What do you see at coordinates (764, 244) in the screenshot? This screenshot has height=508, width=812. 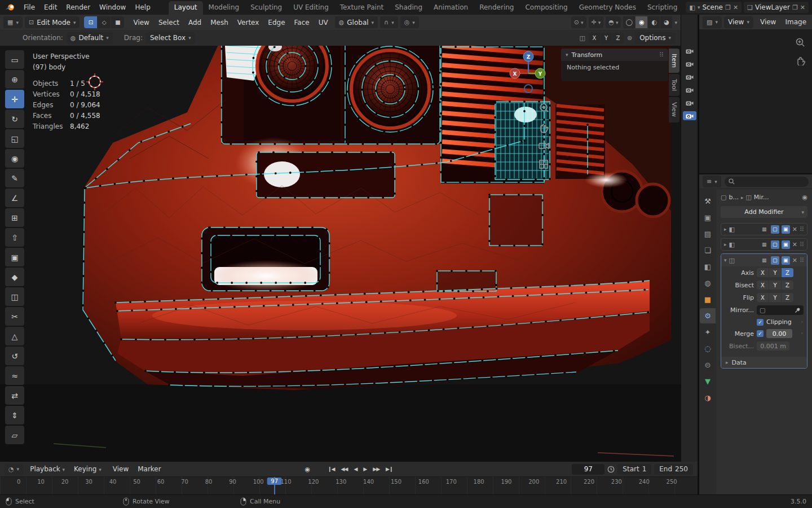 I see `modifier-row-modifier-2: ▸ ◧ ▦ ▢ ▣ ✕ ⠿` at bounding box center [764, 244].